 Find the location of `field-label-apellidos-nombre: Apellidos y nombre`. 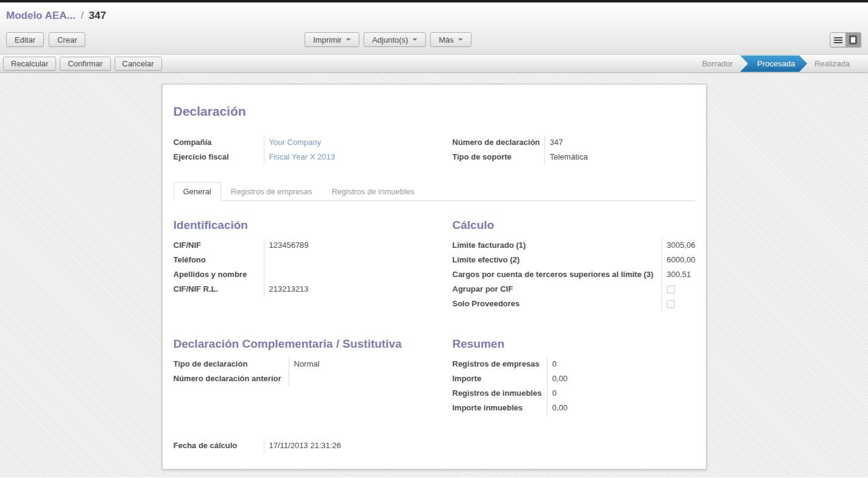

field-label-apellidos-nombre: Apellidos y nombre is located at coordinates (219, 275).